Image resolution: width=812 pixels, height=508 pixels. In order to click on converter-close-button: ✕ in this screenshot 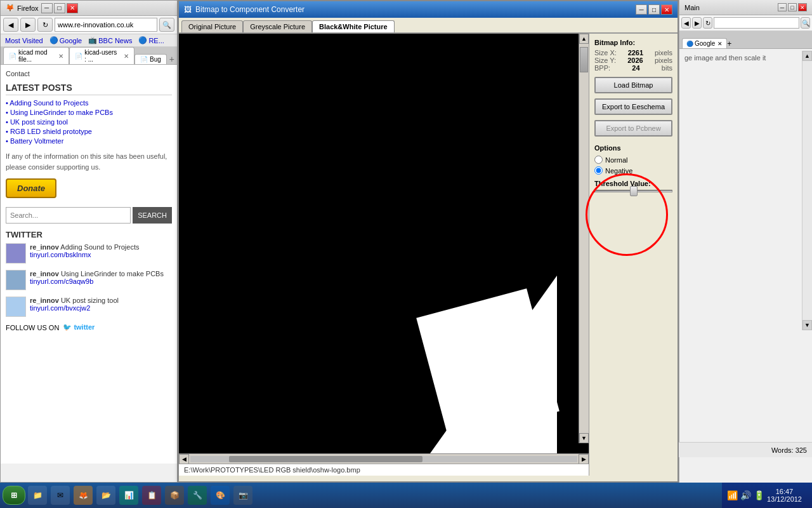, I will do `click(667, 10)`.